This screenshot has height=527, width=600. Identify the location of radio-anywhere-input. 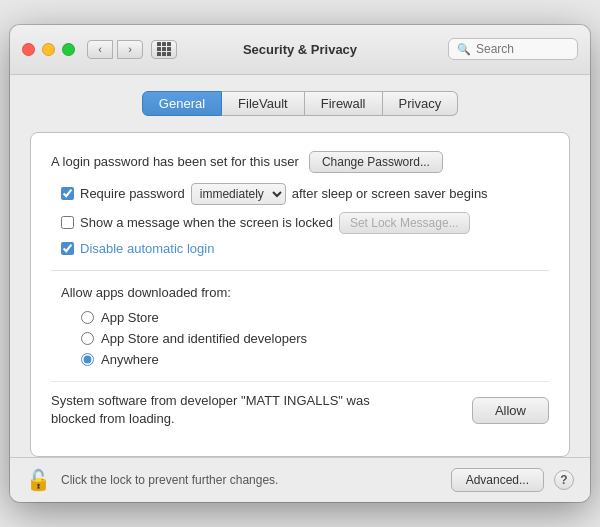
(88, 360).